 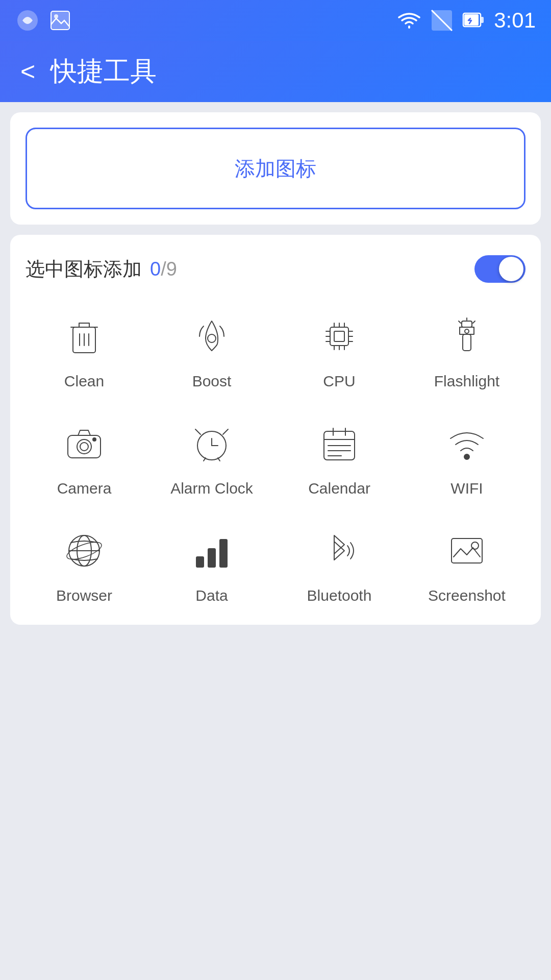 I want to click on screenshot-icon-wrapper, so click(x=467, y=551).